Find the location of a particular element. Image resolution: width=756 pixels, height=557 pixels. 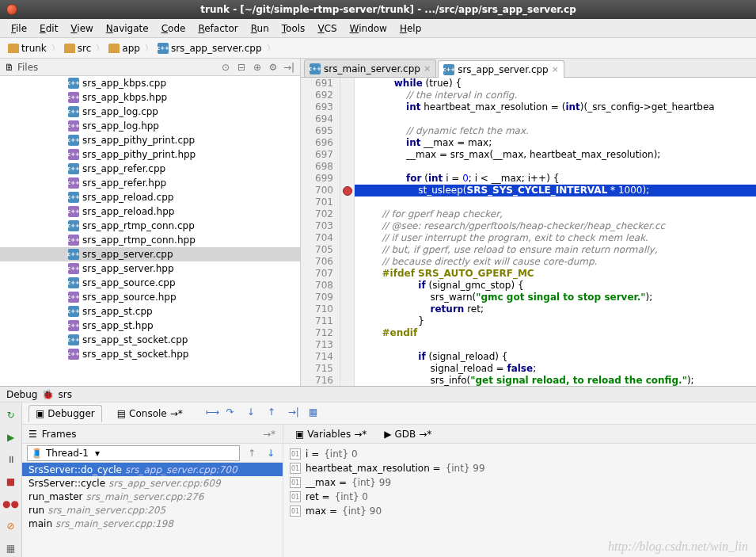

file-item: c++srs_app_reload.cpp is located at coordinates (150, 197).